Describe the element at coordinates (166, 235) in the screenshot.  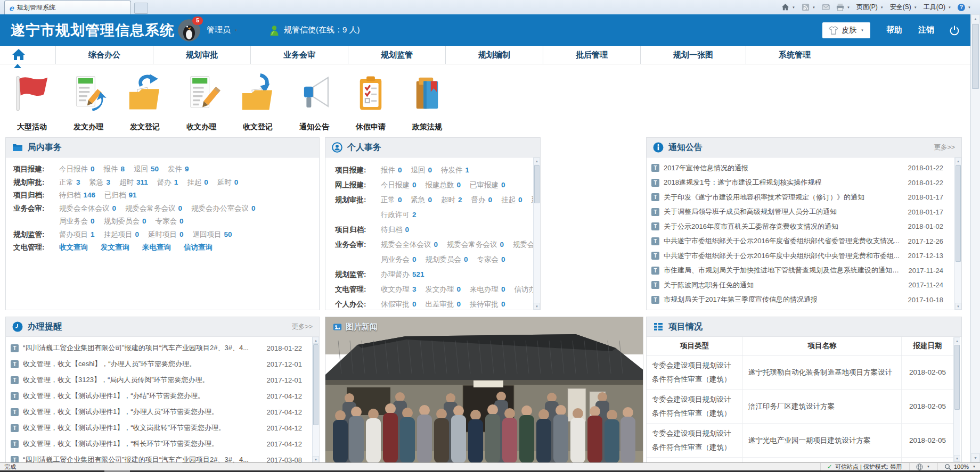
I see `stat-item: 延时项目0` at that location.